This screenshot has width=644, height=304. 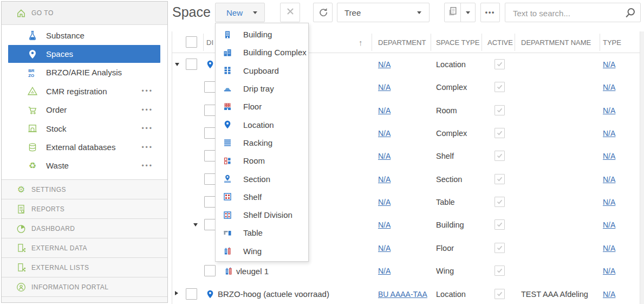 I want to click on database-icon, so click(x=32, y=147).